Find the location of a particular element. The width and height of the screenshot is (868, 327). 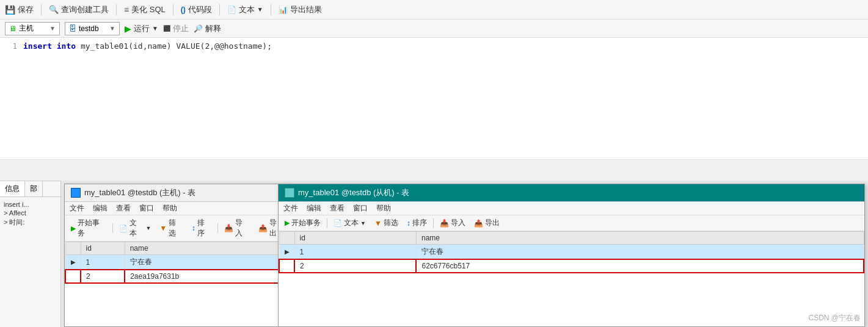

cell-id-left-1: 1 is located at coordinates (103, 262).